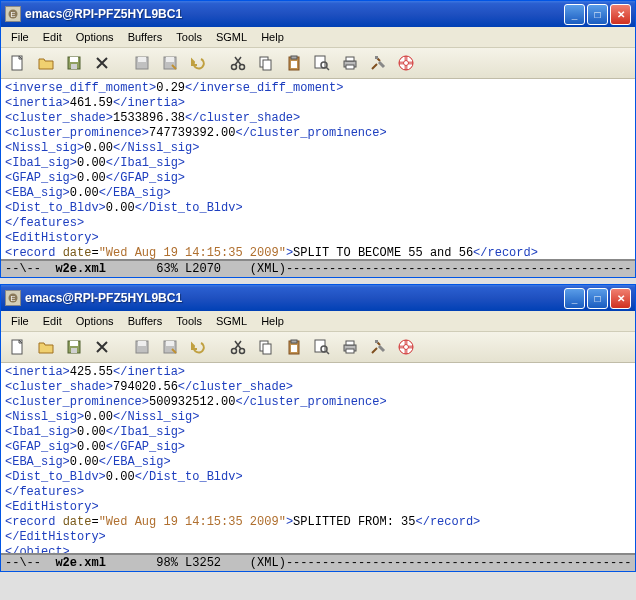  What do you see at coordinates (146, 387) in the screenshot?
I see `value: 794020.56` at bounding box center [146, 387].